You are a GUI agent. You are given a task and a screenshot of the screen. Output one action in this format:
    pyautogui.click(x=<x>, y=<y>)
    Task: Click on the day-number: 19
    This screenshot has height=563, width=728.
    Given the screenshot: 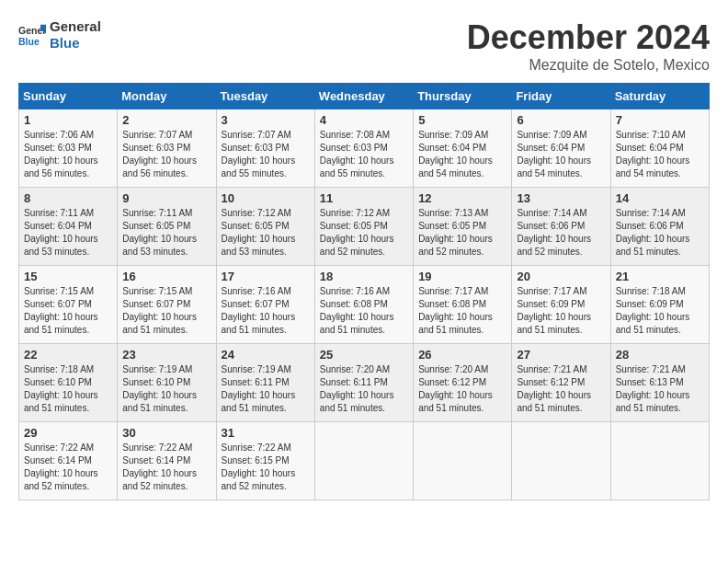 What is the action you would take?
    pyautogui.click(x=462, y=276)
    